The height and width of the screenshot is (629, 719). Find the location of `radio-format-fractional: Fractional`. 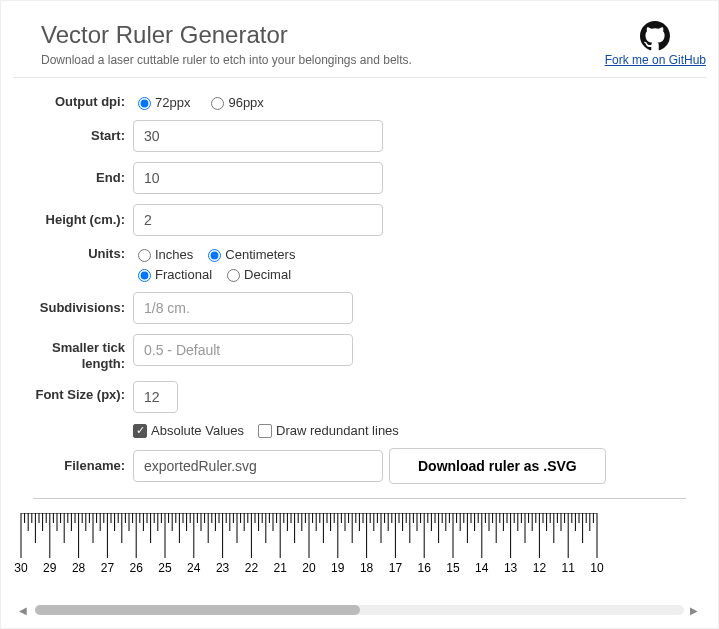

radio-format-fractional: Fractional is located at coordinates (172, 274).